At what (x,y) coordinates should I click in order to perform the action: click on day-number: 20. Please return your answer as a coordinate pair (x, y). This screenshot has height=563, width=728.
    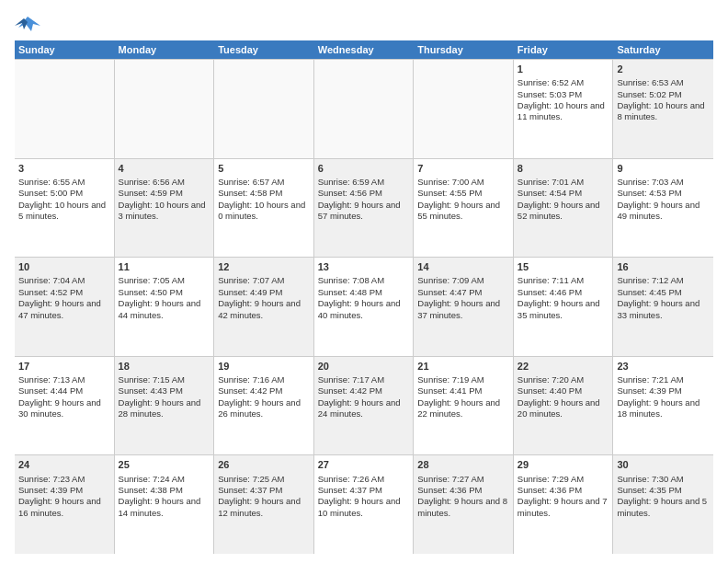
    Looking at the image, I should click on (364, 366).